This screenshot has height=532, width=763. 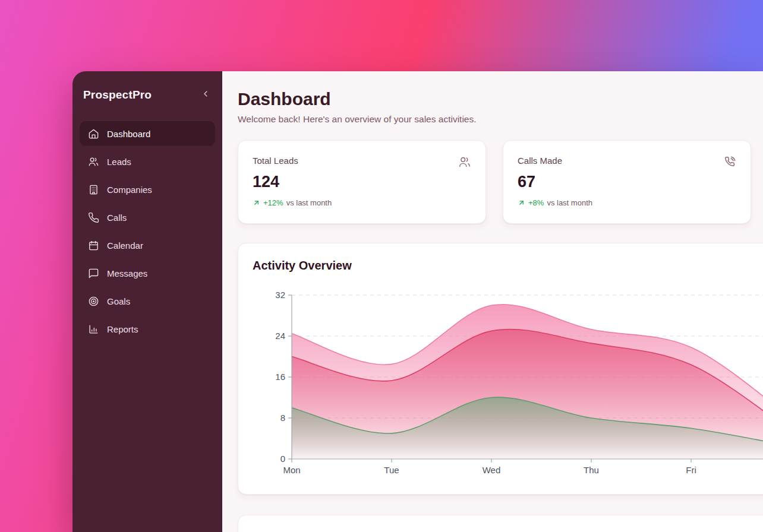 I want to click on sidebar-item-calendar: Calendar, so click(x=147, y=245).